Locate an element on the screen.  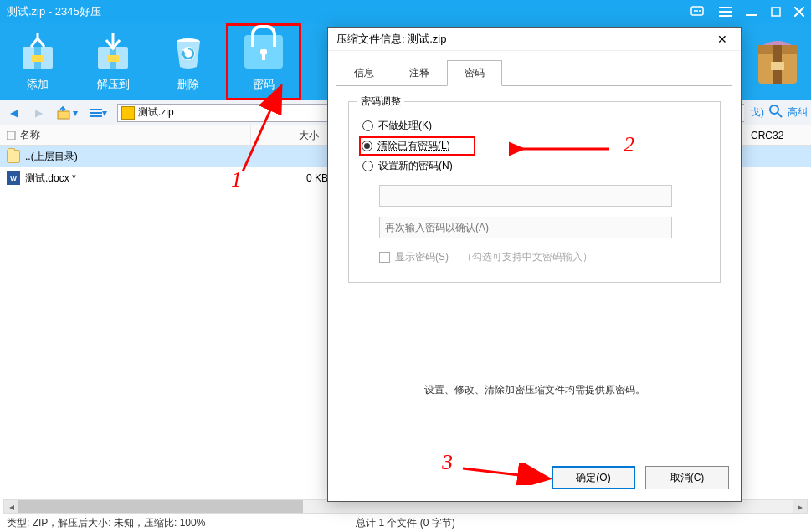
scroll-left-button: ◂ is located at coordinates (12, 507).